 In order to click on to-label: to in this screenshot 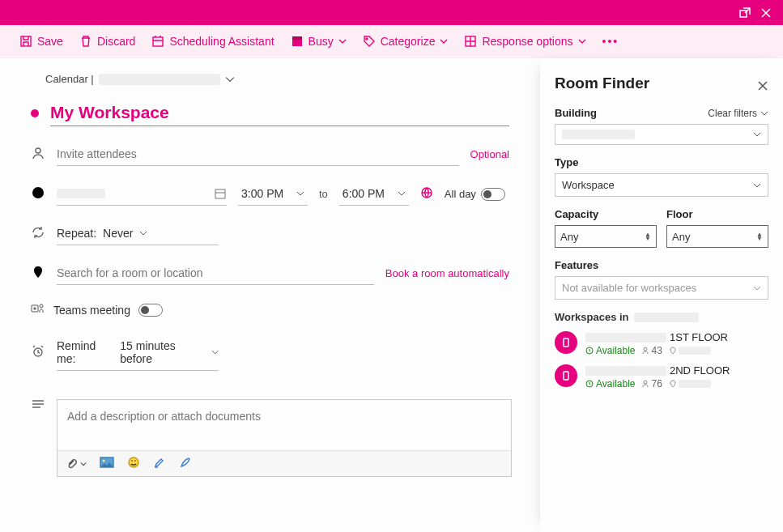, I will do `click(324, 194)`.